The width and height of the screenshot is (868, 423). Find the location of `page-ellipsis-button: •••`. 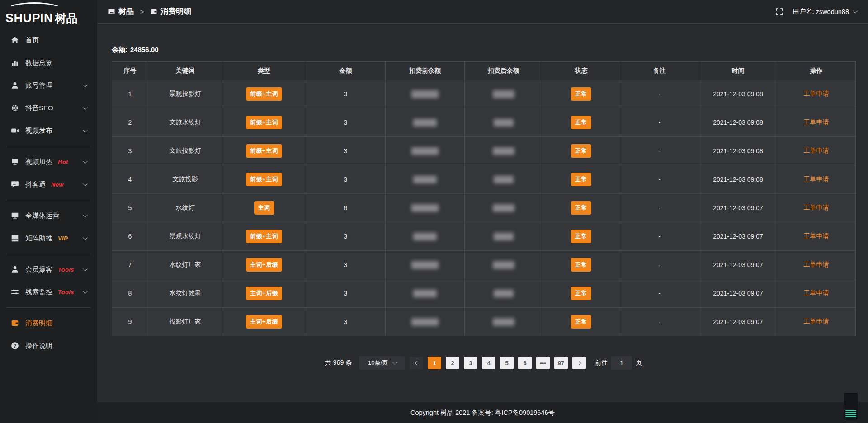

page-ellipsis-button: ••• is located at coordinates (543, 363).